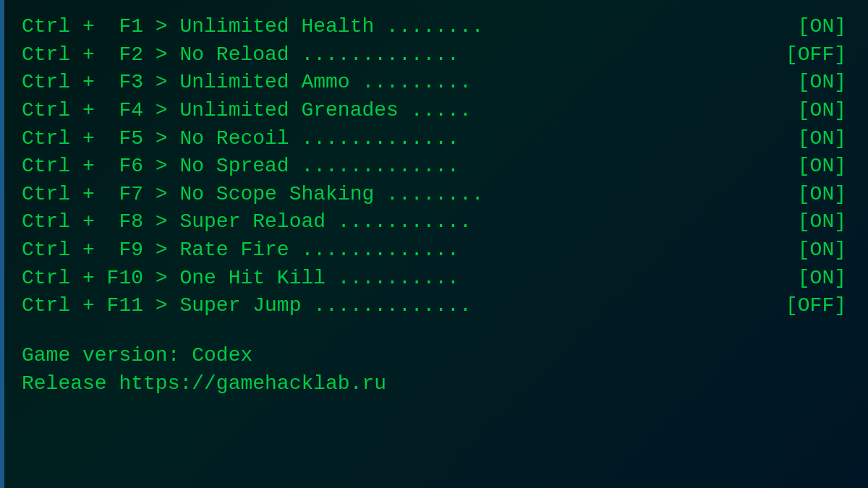 This screenshot has width=868, height=488. I want to click on key-combo: Ctrl + F11 >, so click(101, 307).